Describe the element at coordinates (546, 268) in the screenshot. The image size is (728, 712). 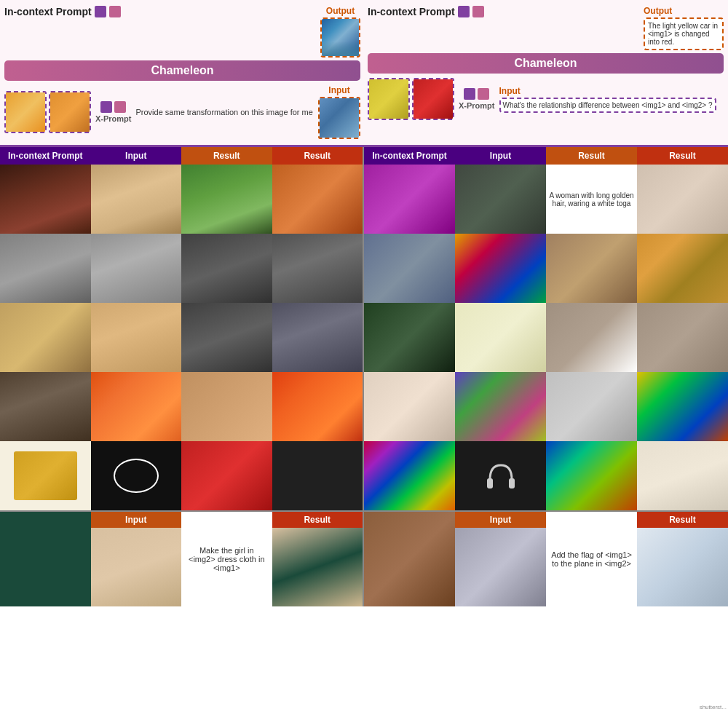
I see `grid-row-2-right` at that location.